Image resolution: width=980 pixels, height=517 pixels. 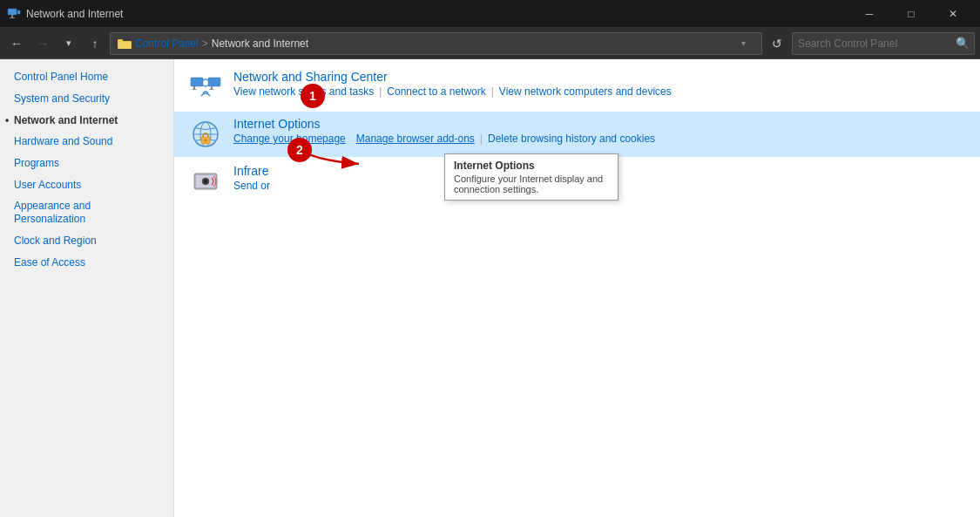 What do you see at coordinates (872, 44) in the screenshot?
I see `search-input` at bounding box center [872, 44].